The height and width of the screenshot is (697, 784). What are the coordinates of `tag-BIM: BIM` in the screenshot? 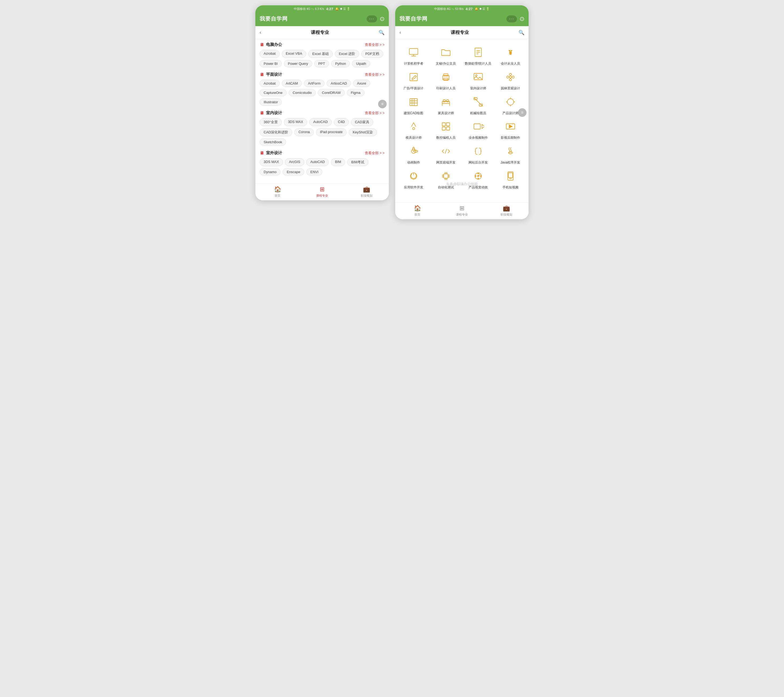 It's located at (338, 162).